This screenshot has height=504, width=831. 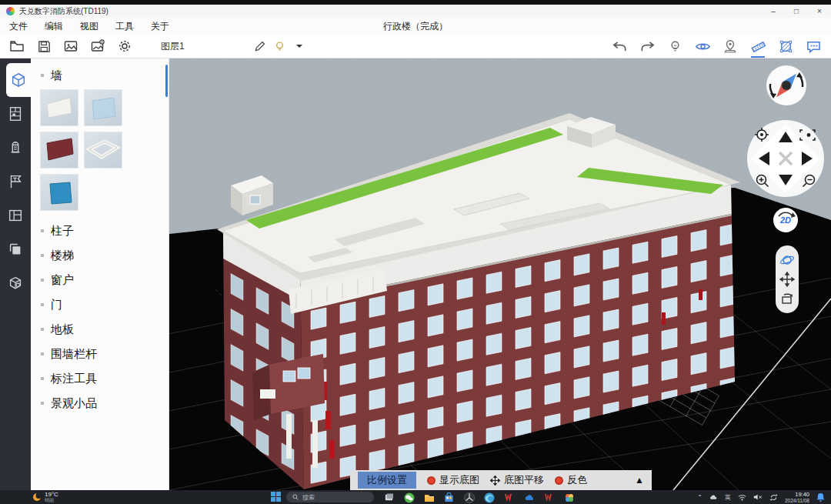 I want to click on sidebar-scrollbar, so click(x=166, y=81).